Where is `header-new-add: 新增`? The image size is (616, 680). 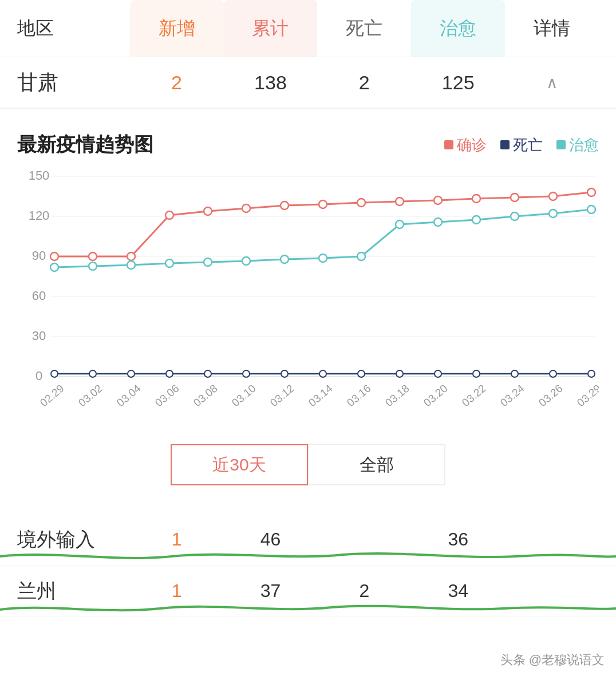 header-new-add: 新增 is located at coordinates (177, 29).